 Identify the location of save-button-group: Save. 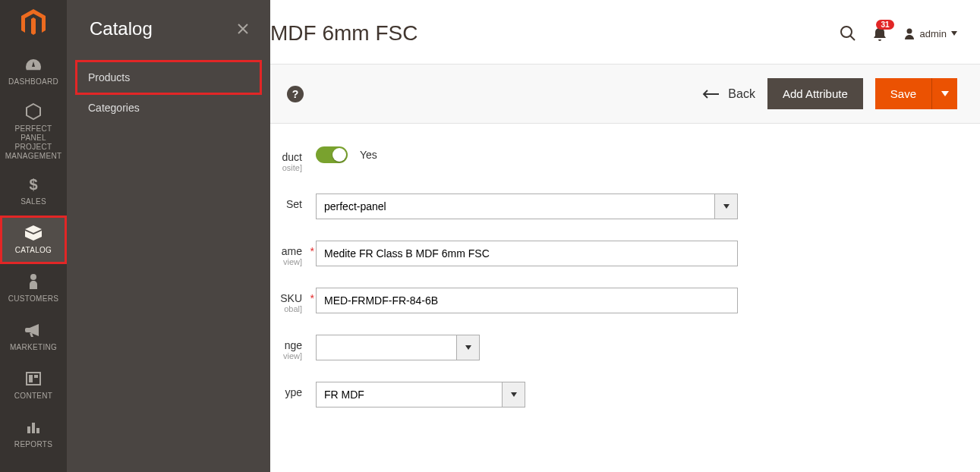
(916, 94).